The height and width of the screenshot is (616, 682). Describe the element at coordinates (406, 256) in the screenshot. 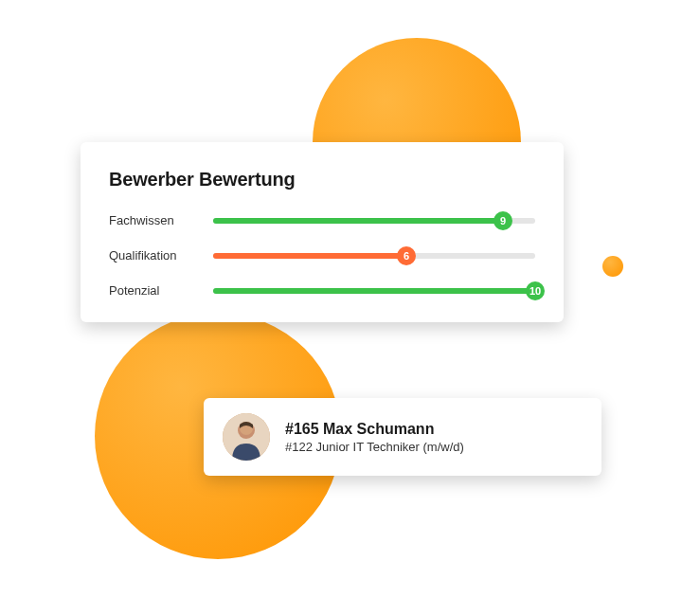

I see `slider-thumb: 6` at that location.